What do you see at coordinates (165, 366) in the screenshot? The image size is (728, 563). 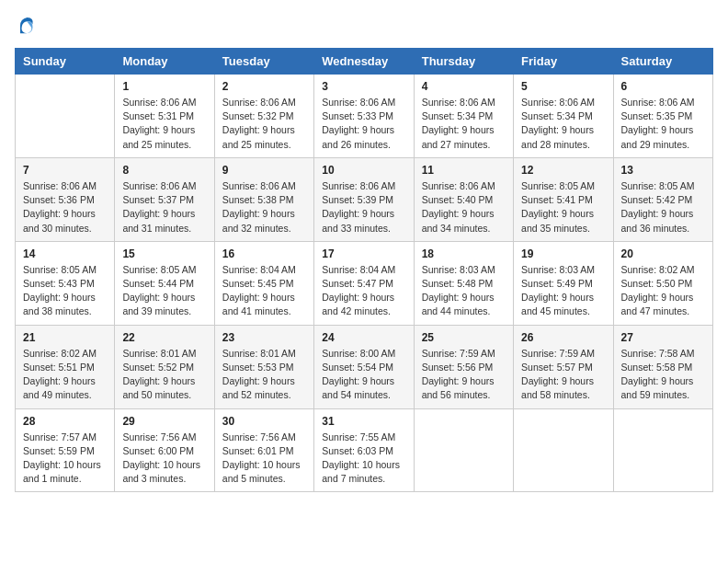 I see `calendar-cell: 22Sunrise: 8:01 AM Sunset: 5:52 PM Dayli…` at bounding box center [165, 366].